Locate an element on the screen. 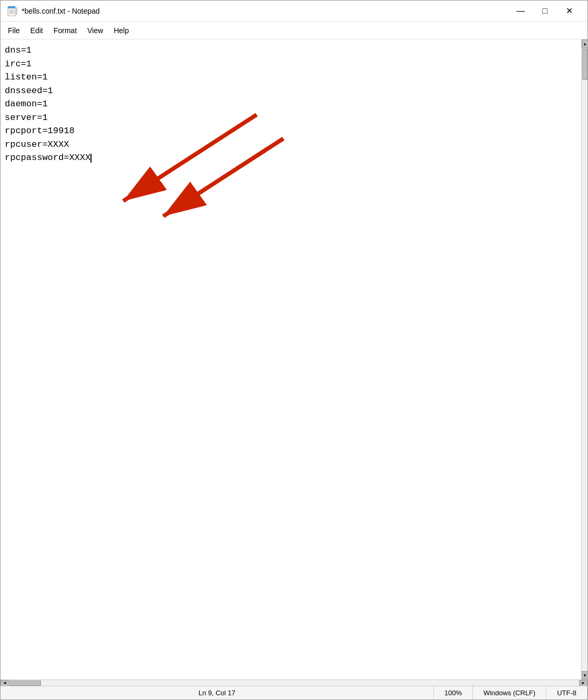  text-cursor is located at coordinates (91, 158).